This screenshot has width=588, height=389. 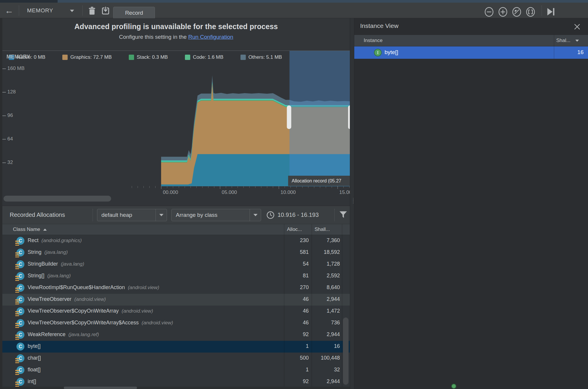 What do you see at coordinates (93, 287) in the screenshot?
I see `class-name: ViewRootImpl$RunQueue$HandlerAction(andr…` at bounding box center [93, 287].